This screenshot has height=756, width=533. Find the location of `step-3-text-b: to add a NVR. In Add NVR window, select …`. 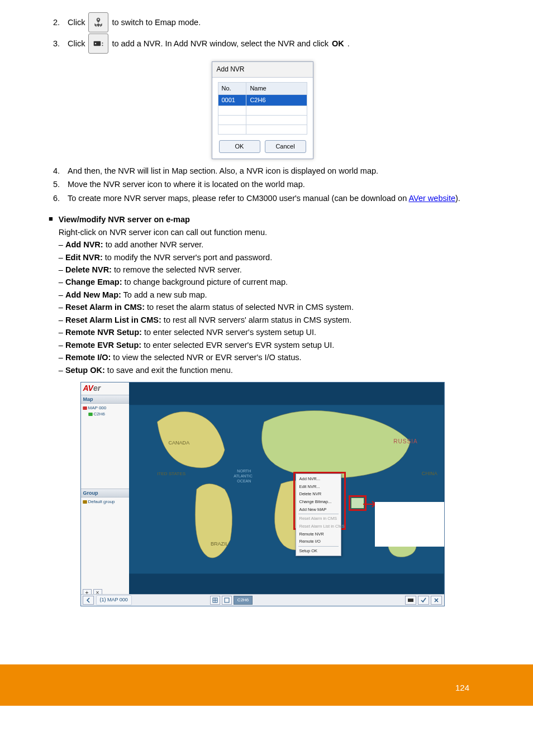

step-3-text-b: to add a NVR. In Add NVR window, select … is located at coordinates (220, 44).